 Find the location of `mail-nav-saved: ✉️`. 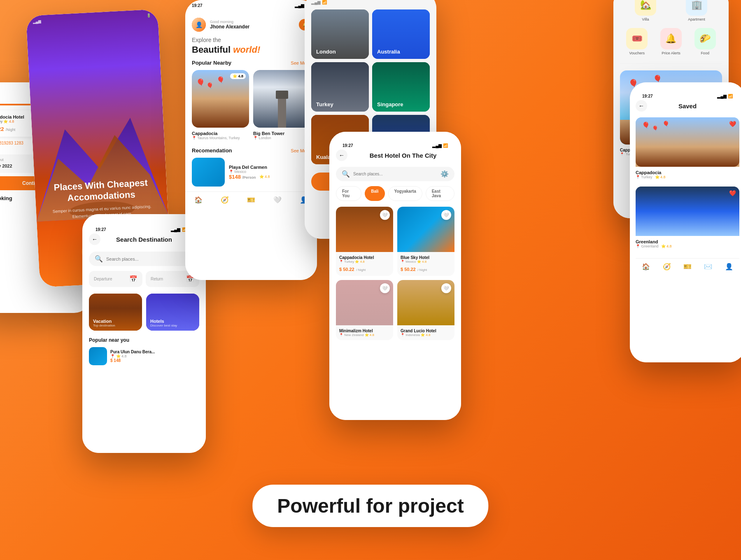

mail-nav-saved: ✉️ is located at coordinates (708, 267).